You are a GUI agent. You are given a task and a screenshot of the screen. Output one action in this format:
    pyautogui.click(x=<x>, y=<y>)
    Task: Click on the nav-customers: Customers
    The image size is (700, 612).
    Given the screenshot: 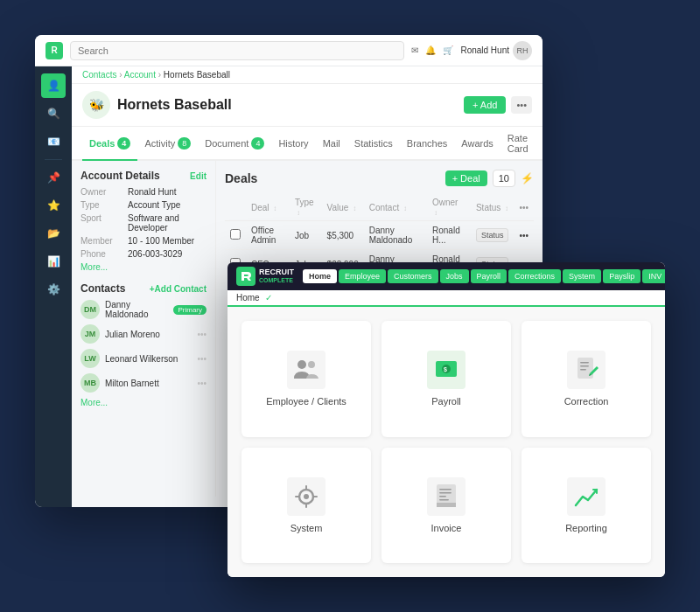 What is the action you would take?
    pyautogui.click(x=413, y=276)
    